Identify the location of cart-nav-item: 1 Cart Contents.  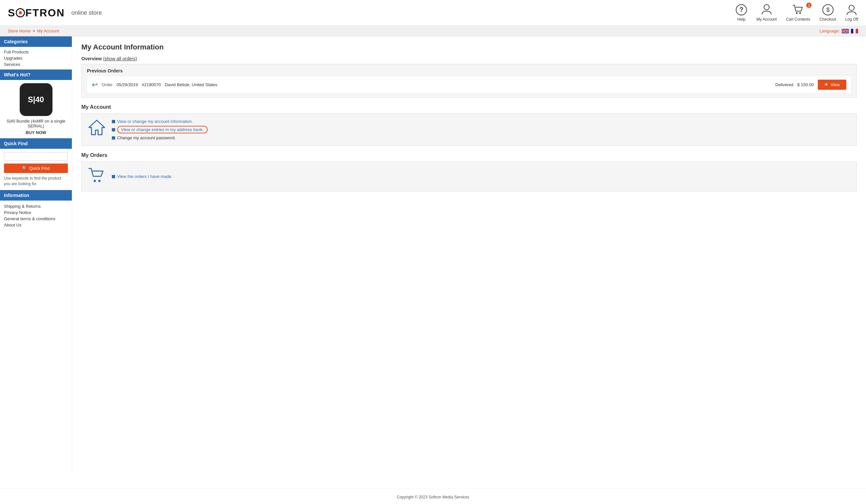
(798, 13).